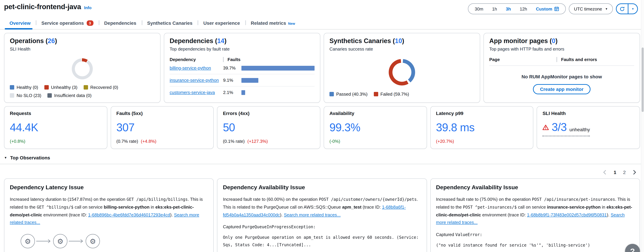 The image size is (644, 252). I want to click on tab-dependencies: Dependencies, so click(120, 23).